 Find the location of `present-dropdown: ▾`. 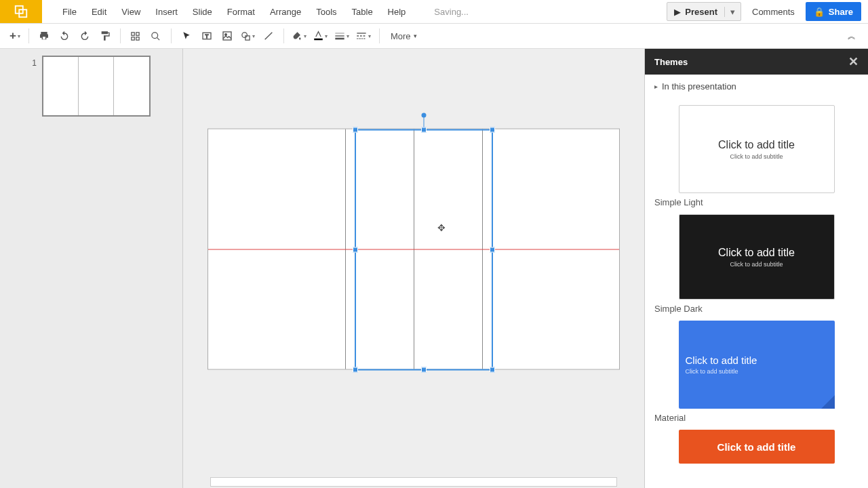

present-dropdown: ▾ is located at coordinates (732, 12).